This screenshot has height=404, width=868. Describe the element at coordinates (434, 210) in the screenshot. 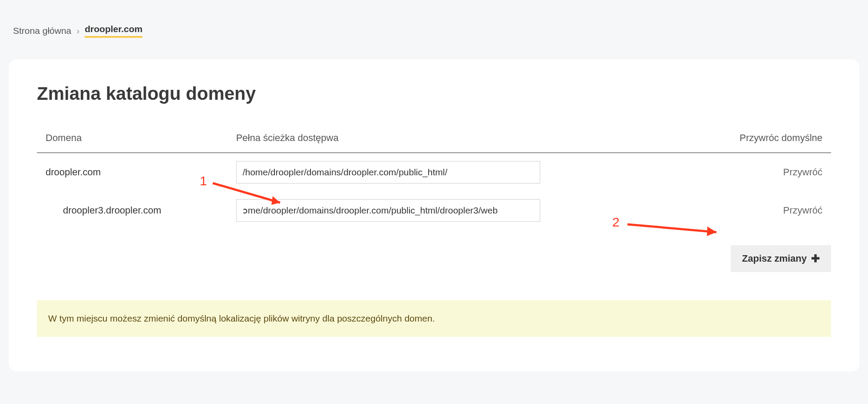

I see `table-row: droopler3.droopler.com Przywróć` at that location.